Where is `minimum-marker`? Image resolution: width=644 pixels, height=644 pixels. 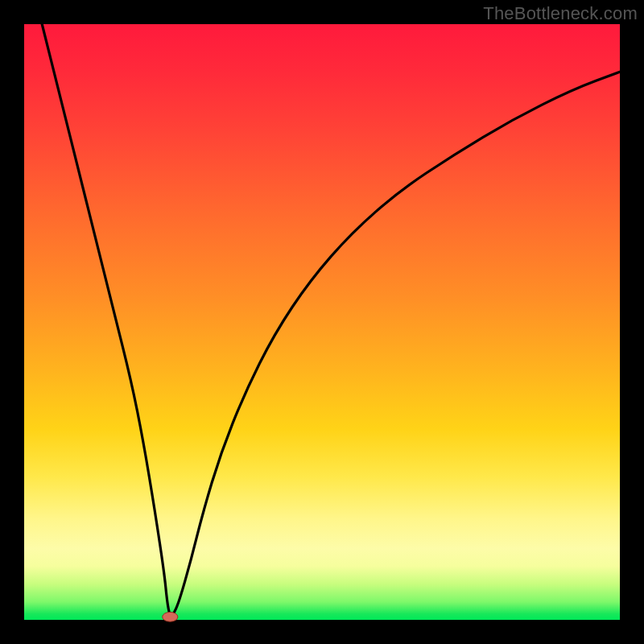
minimum-marker is located at coordinates (171, 617).